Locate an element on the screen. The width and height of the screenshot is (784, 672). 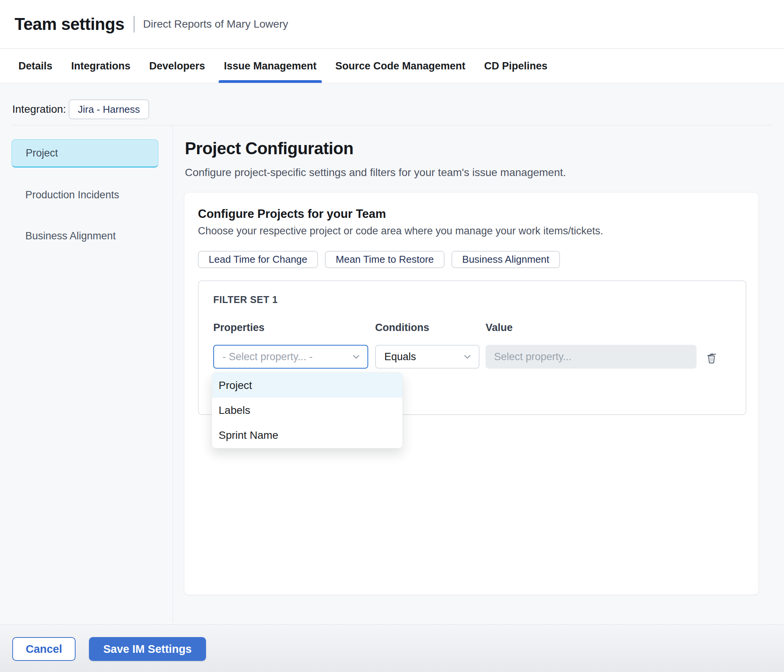
conditions-select-value: Equals is located at coordinates (400, 357).